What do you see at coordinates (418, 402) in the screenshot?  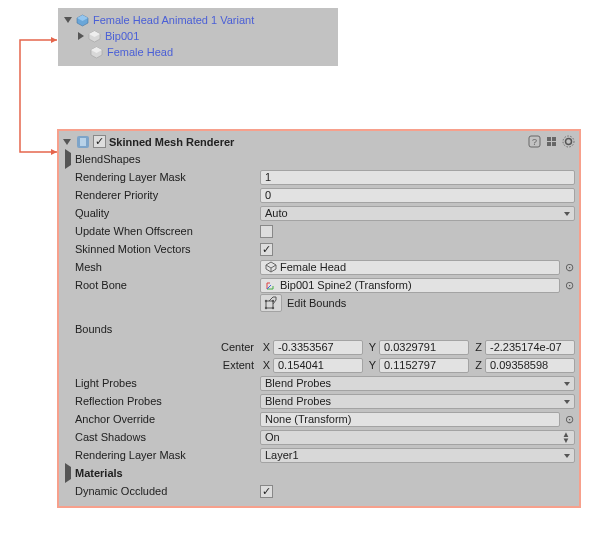 I see `reflection-probes-dropdown: Blend Probes` at bounding box center [418, 402].